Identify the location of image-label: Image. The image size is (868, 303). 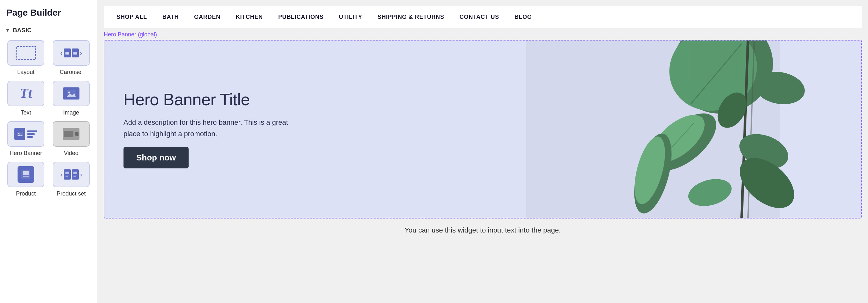
(71, 113).